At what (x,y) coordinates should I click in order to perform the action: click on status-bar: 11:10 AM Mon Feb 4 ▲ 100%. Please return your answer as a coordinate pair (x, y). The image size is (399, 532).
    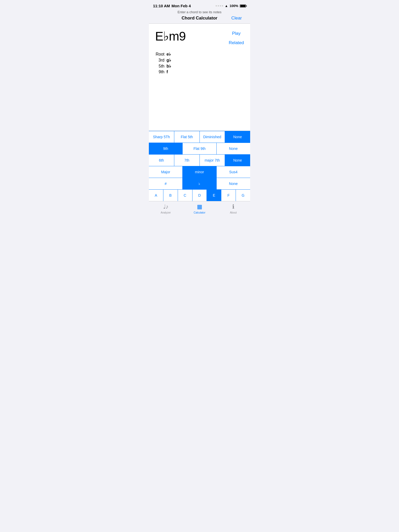
    Looking at the image, I should click on (200, 5).